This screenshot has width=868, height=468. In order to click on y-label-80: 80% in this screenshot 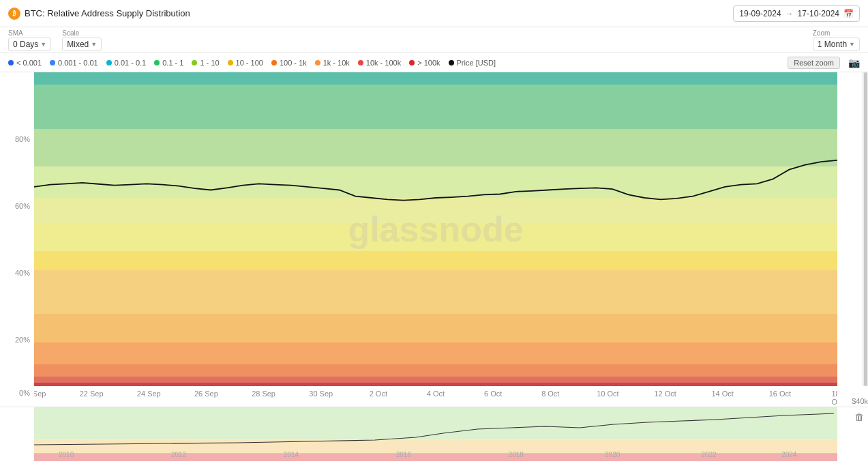, I will do `click(23, 139)`.